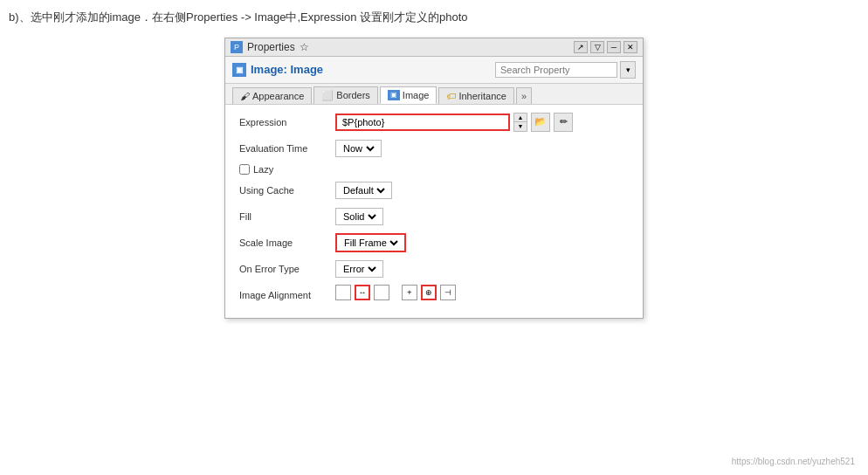 The height and width of the screenshot is (475, 868). Describe the element at coordinates (434, 269) in the screenshot. I see `on-error-type-row: On Error Type Error` at that location.